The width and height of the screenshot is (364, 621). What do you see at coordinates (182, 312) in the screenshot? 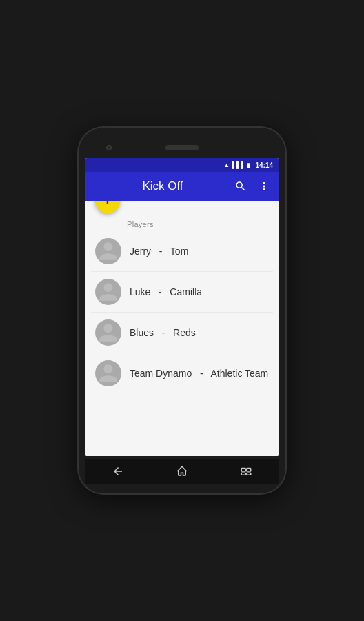
I see `players-list: Jerry - Tom Luke - Camilla` at bounding box center [182, 312].